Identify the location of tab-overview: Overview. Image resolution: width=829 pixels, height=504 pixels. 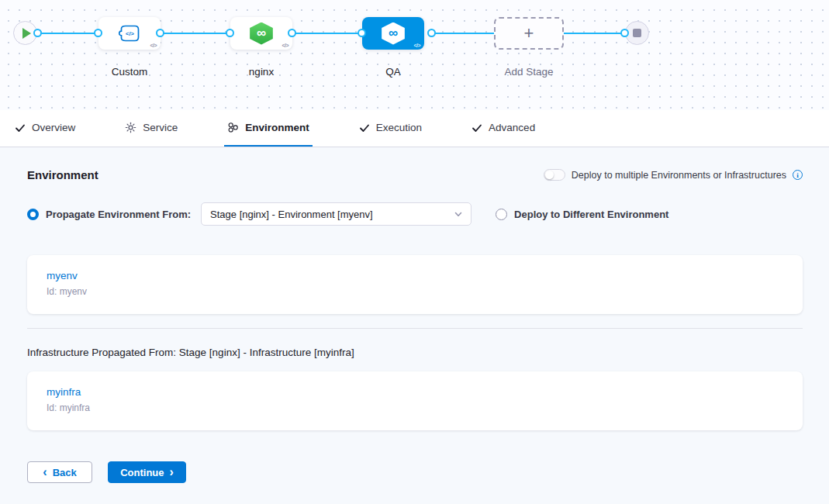
(45, 129).